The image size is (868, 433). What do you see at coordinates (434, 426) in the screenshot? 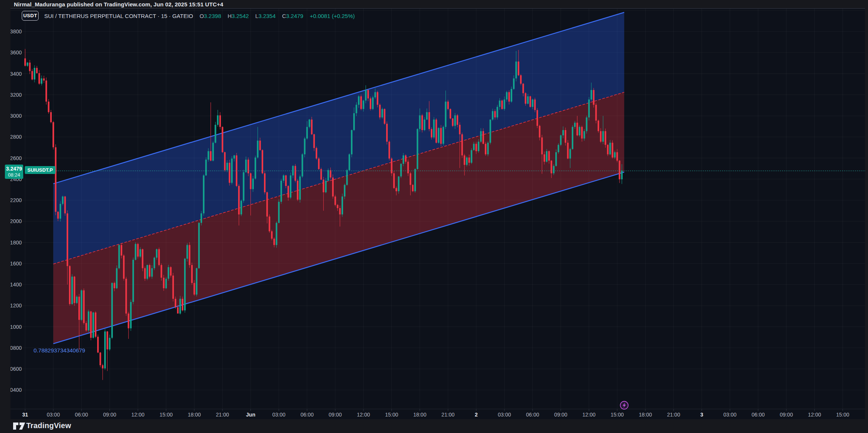
I see `snapshot-footer: TradingView` at bounding box center [434, 426].